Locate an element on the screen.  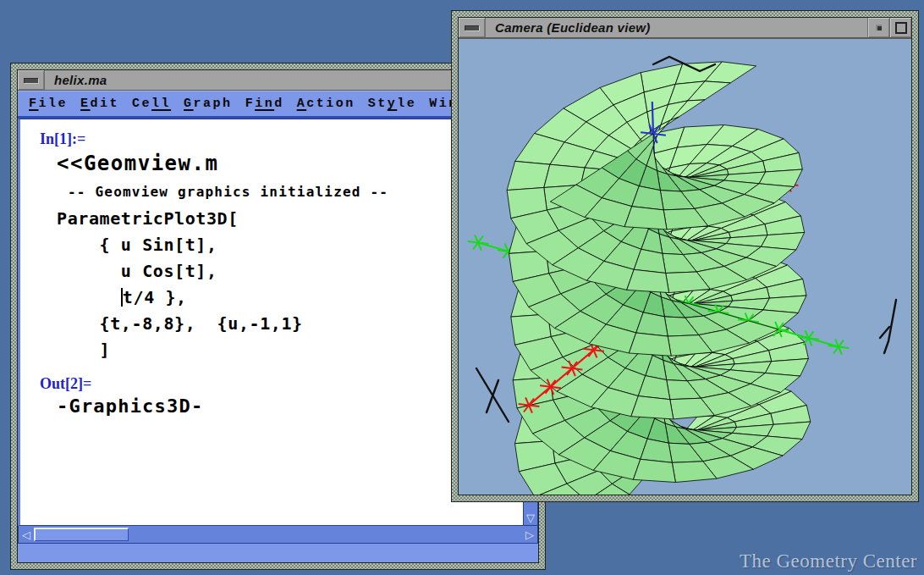
iconify-icon is located at coordinates (878, 27).